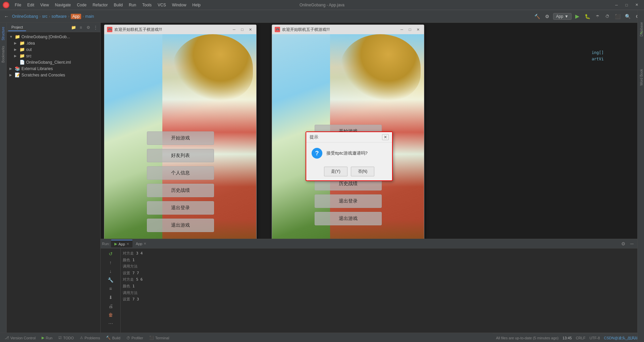  Describe the element at coordinates (594, 338) in the screenshot. I see `status-charset: UTF-8` at that location.